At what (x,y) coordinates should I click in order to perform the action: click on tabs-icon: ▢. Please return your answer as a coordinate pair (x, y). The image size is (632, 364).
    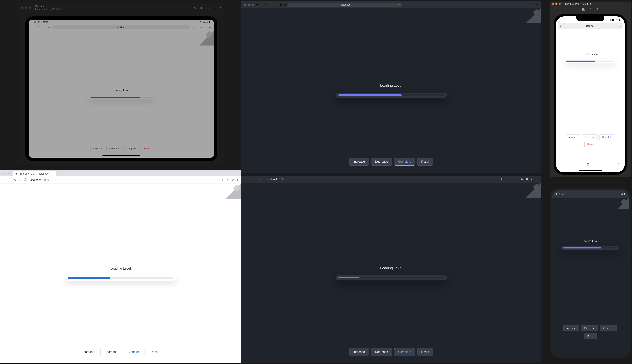
    Looking at the image, I should click on (617, 164).